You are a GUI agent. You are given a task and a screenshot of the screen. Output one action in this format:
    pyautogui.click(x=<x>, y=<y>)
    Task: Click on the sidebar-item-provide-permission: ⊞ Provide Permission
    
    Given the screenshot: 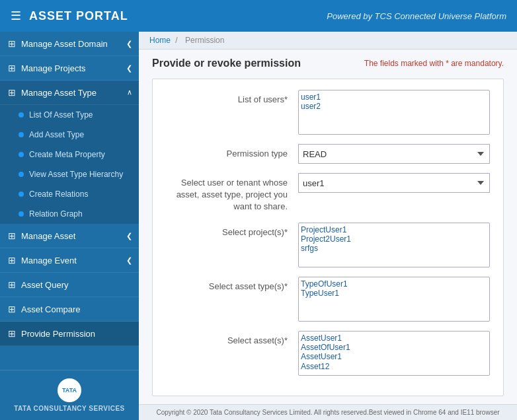 What is the action you would take?
    pyautogui.click(x=69, y=334)
    